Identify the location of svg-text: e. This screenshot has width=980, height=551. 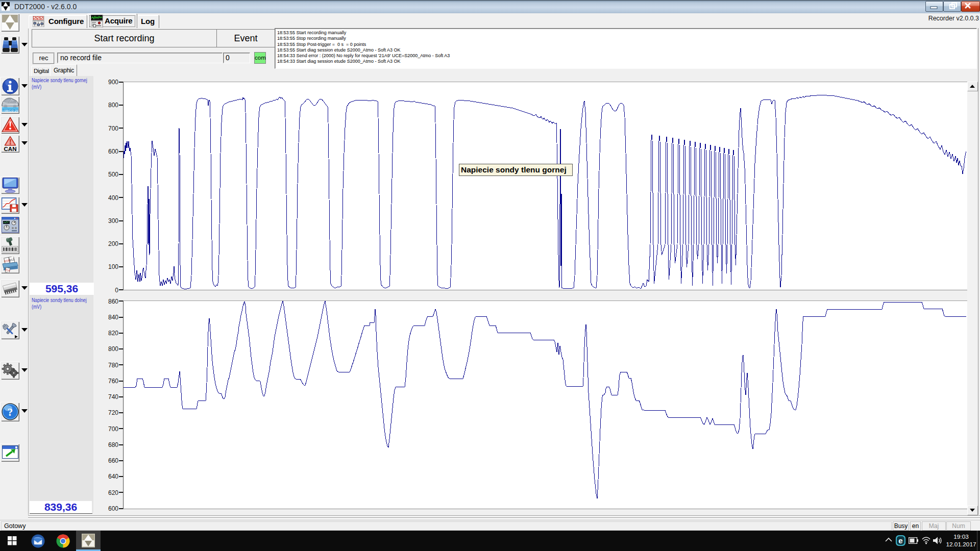
(900, 541).